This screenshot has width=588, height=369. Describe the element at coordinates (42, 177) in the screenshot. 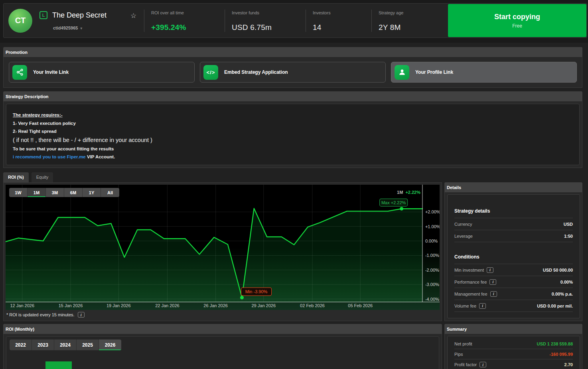

I see `tab-equity: Equity` at that location.